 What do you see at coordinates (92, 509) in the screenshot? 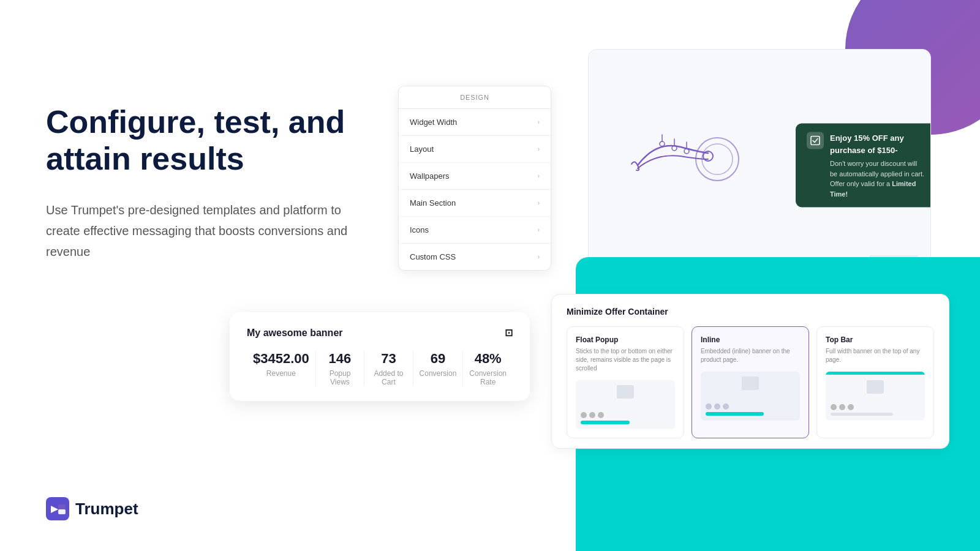
I see `logo: Trumpet` at bounding box center [92, 509].